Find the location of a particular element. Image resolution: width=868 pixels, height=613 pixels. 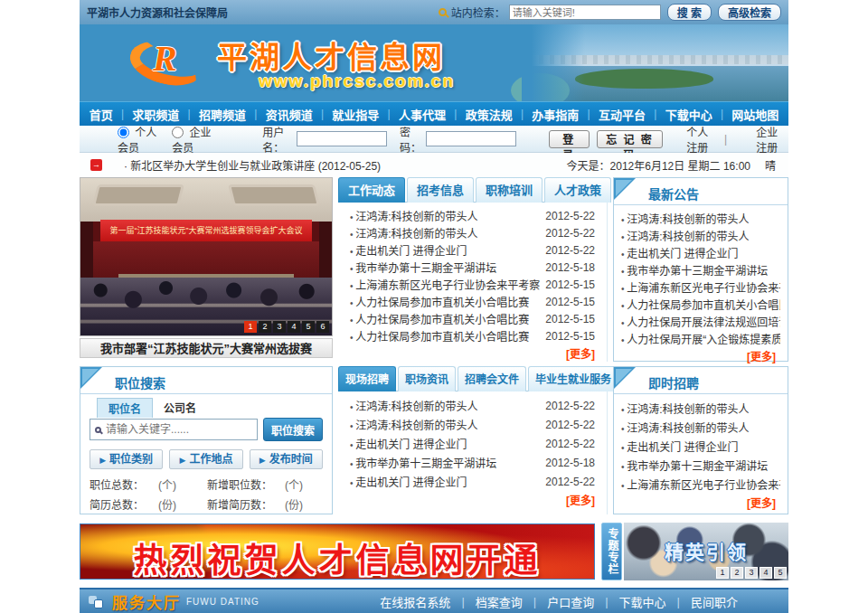

photo-page-button: 6 is located at coordinates (323, 327).